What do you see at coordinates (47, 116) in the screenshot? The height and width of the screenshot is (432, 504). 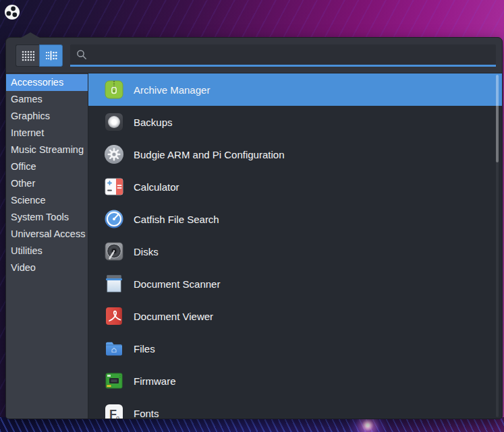 I see `category-graphics: Graphics` at bounding box center [47, 116].